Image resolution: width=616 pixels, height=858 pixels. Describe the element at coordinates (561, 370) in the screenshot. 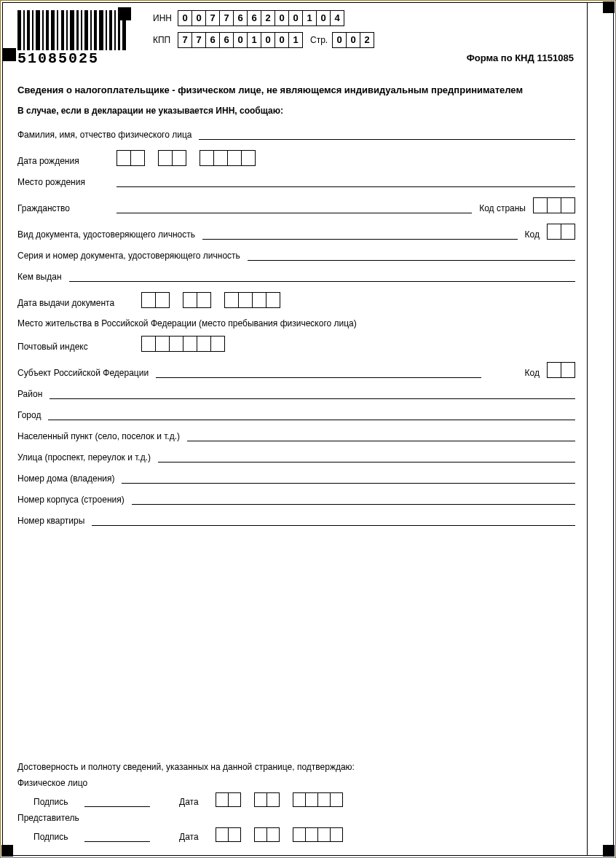

I see `subject-code-cells` at that location.